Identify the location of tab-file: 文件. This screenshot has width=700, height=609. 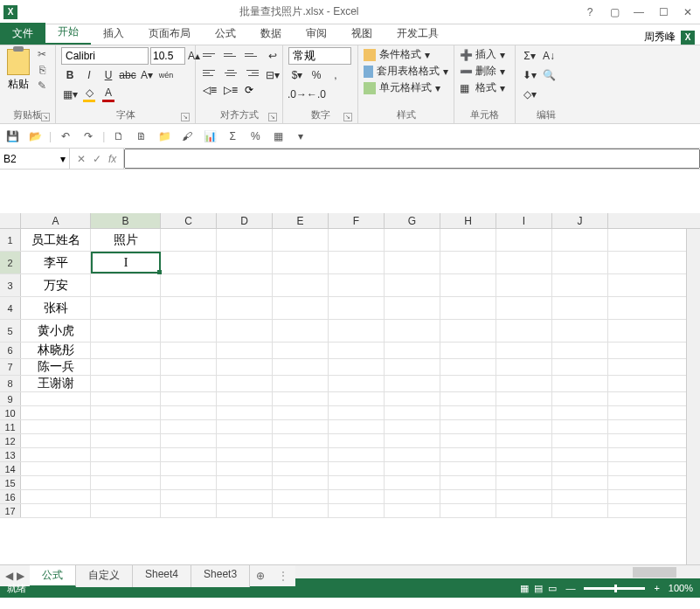
(23, 33).